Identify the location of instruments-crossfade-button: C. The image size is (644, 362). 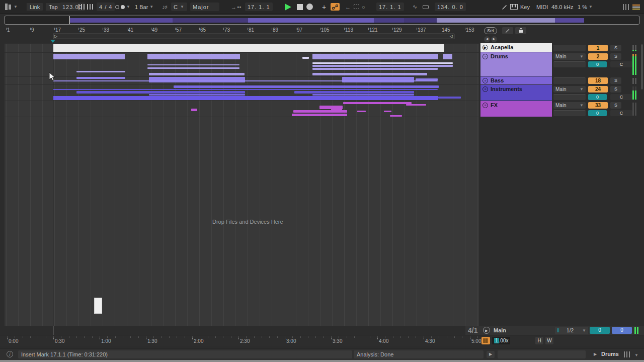
(621, 97).